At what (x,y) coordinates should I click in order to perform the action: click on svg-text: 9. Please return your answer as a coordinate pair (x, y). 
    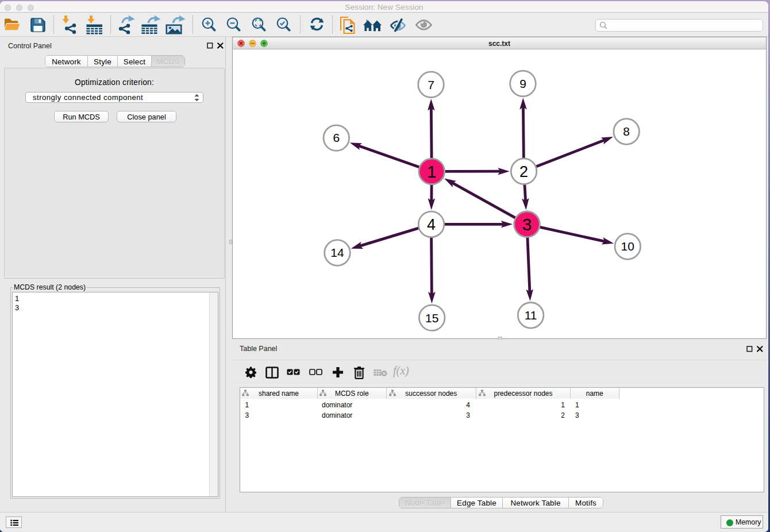
    Looking at the image, I should click on (523, 84).